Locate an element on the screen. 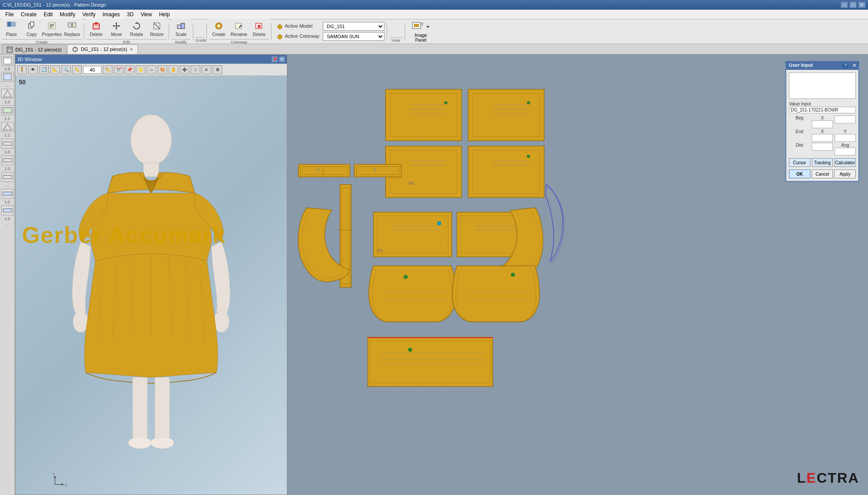 The width and height of the screenshot is (868, 495). title-bar-controls: ─ □ ✕ is located at coordinates (853, 5).